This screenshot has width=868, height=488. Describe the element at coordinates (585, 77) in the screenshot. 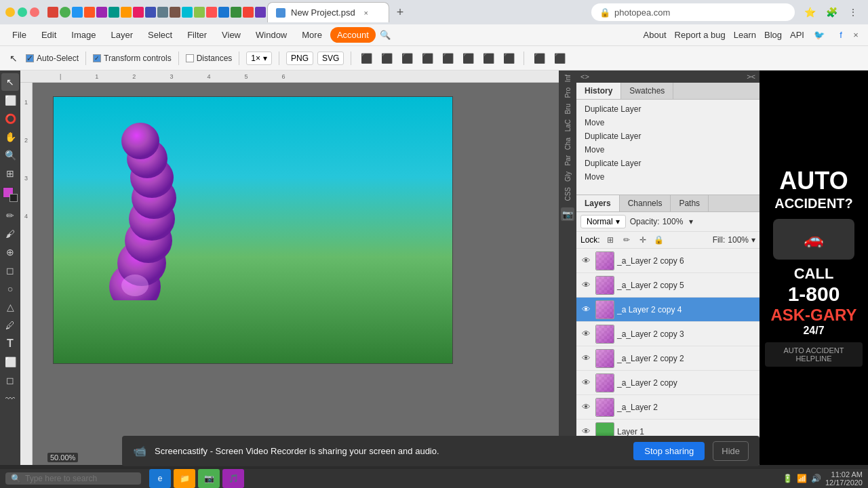

I see `panel-collapse-left: <>` at that location.